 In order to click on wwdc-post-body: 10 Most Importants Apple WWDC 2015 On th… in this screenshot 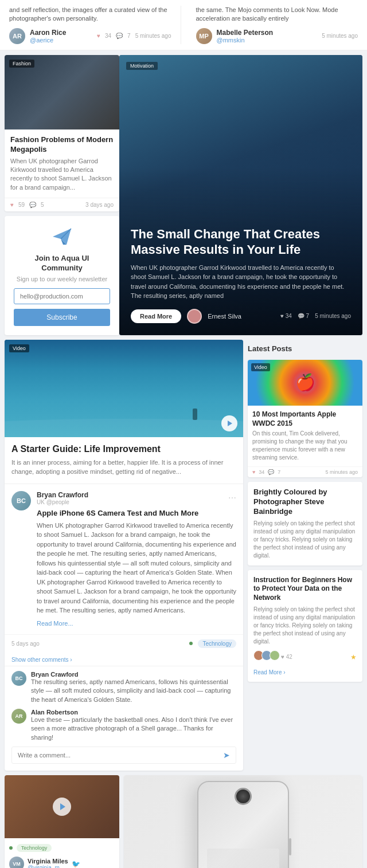, I will do `click(305, 436)`.